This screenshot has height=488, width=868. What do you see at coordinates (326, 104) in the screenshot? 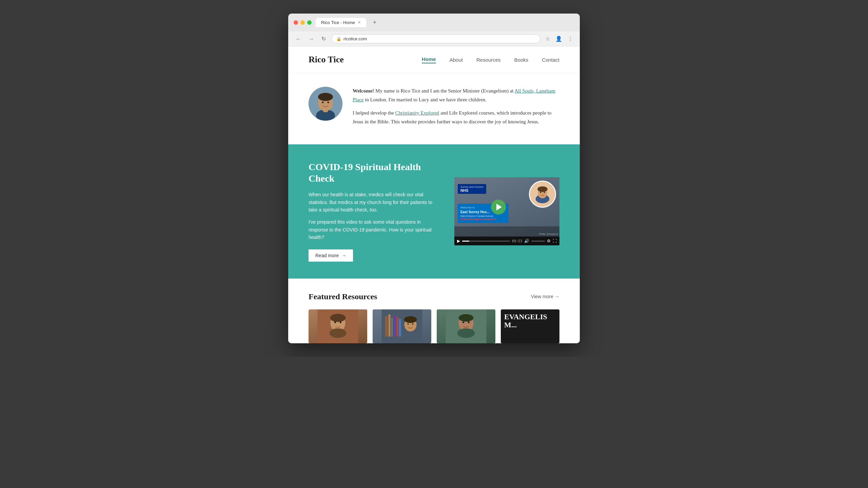
I see `avatar-container` at bounding box center [326, 104].